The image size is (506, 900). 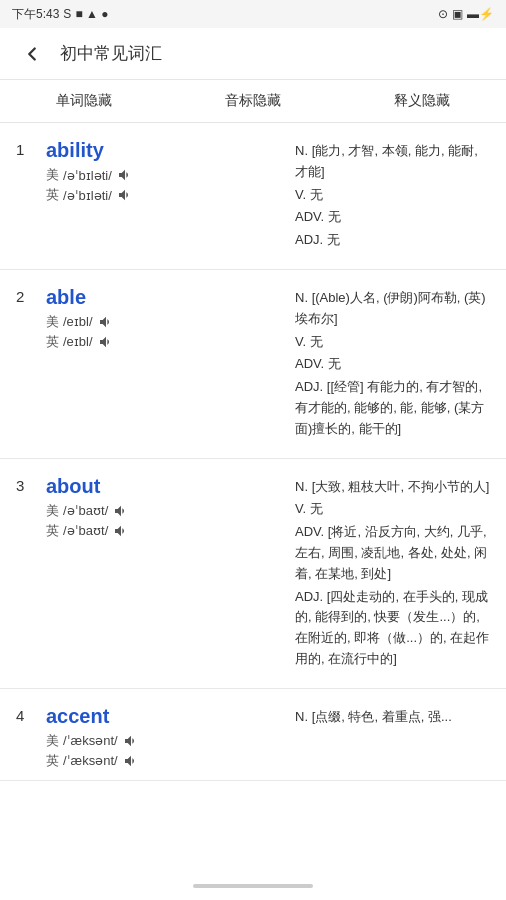 I want to click on vocab-main-4: accent 美 /ˈæksənt/ 英 /ˈæksənt/, so click(x=164, y=738).